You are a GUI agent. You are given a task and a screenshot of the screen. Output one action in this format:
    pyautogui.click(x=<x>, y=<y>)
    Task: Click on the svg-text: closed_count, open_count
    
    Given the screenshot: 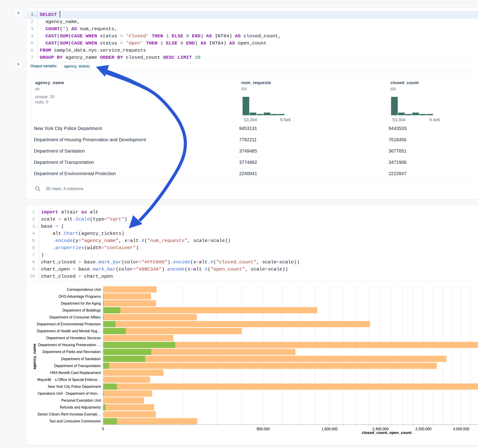 What is the action you would take?
    pyautogui.click(x=387, y=433)
    